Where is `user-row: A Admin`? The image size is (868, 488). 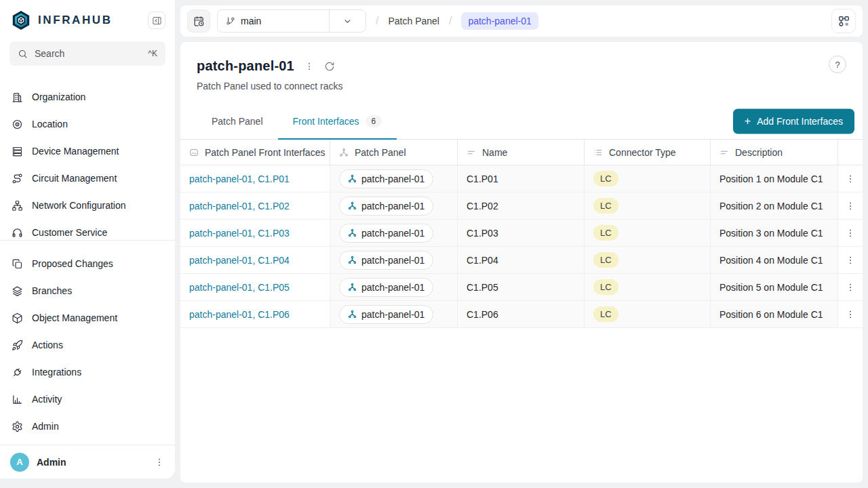 user-row: A Admin is located at coordinates (87, 462).